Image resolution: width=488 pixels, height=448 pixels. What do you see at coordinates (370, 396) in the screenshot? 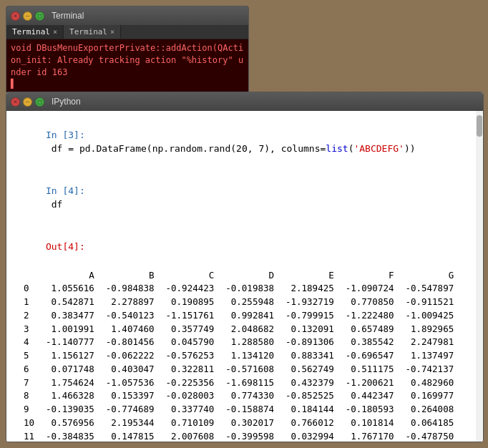
I see `row-cell: 0.442347` at bounding box center [370, 396].